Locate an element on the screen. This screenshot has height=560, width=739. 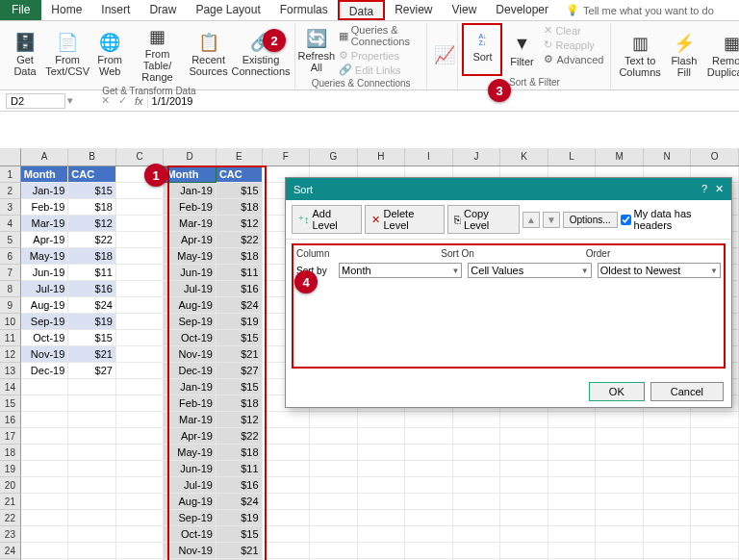
from-web-button: 🌐From Web is located at coordinates (110, 54).